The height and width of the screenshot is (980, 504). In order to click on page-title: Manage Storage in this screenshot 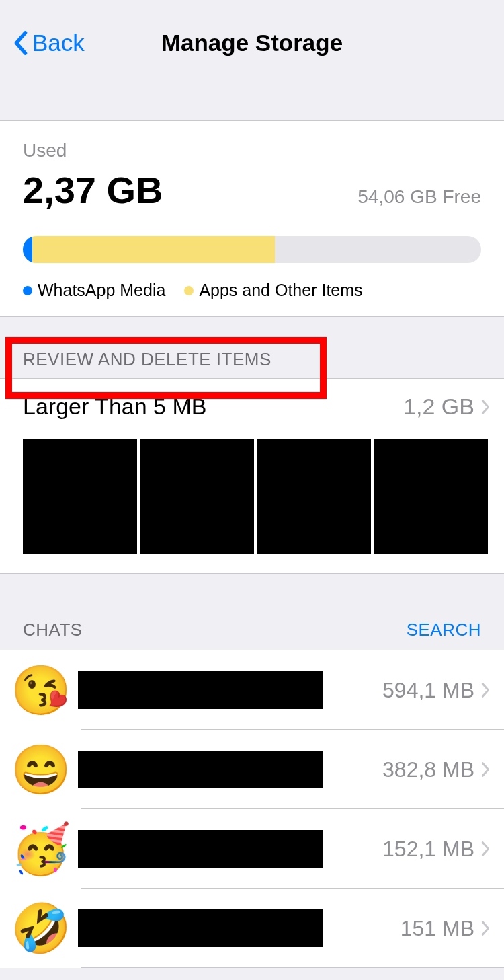, I will do `click(252, 43)`.